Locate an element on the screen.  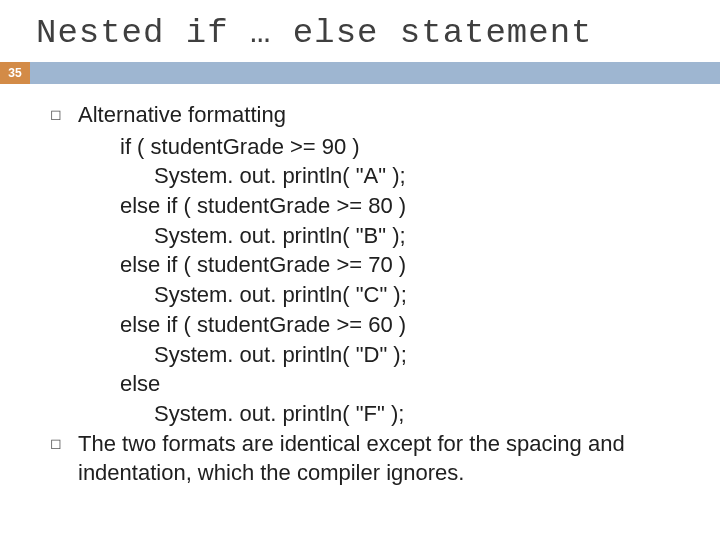
header-band: 35 is located at coordinates (360, 73).